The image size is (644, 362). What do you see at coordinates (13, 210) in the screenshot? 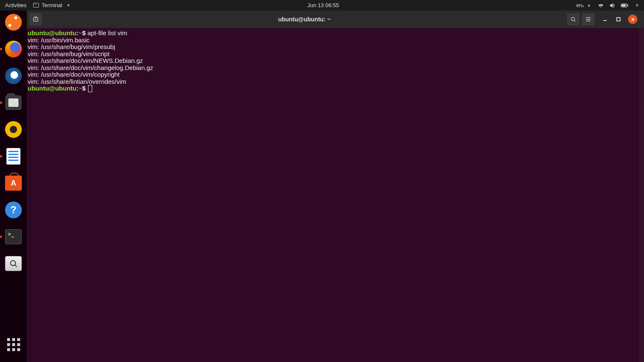
I see `launcher-help: ?` at bounding box center [13, 210].